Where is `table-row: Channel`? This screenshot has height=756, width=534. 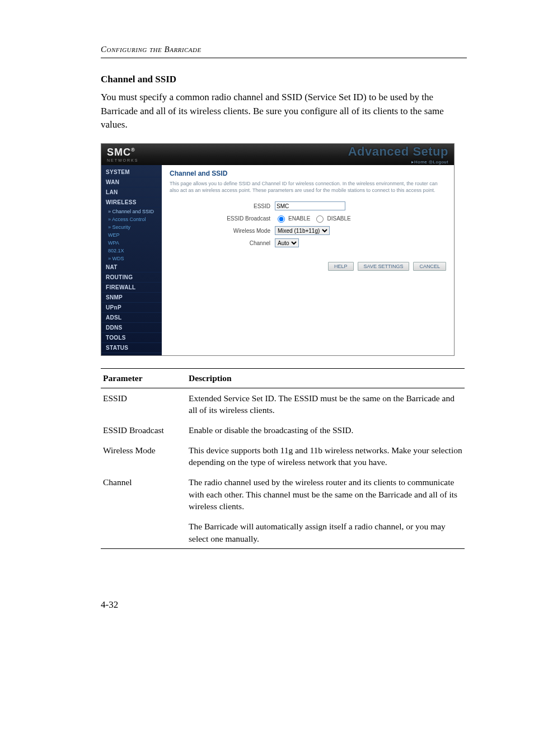
table-row: Channel is located at coordinates (143, 495).